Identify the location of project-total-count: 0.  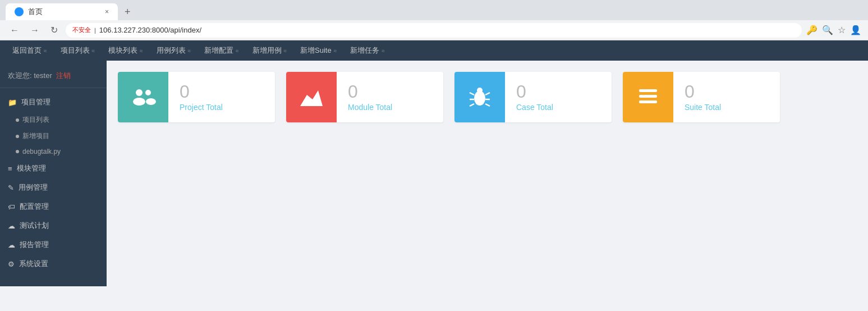
(185, 92).